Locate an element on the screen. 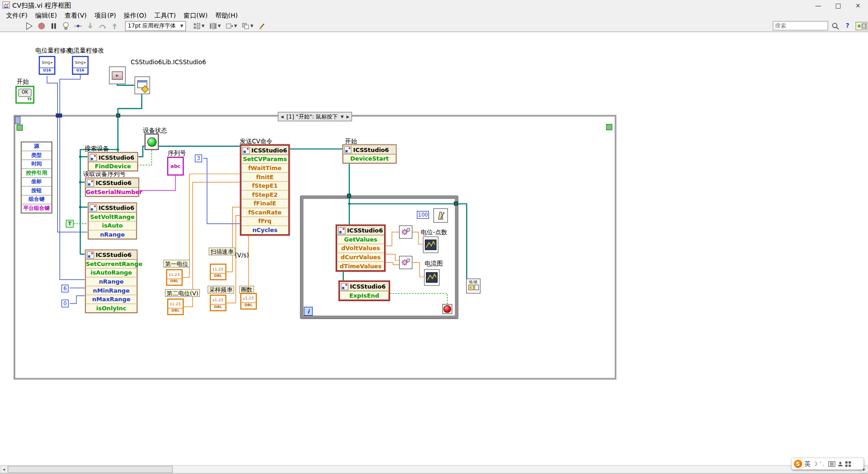 This screenshot has height=474, width=868. event-data-node: 源类型时间控件引用坐标按钮组合键平台组合键 is located at coordinates (37, 177).